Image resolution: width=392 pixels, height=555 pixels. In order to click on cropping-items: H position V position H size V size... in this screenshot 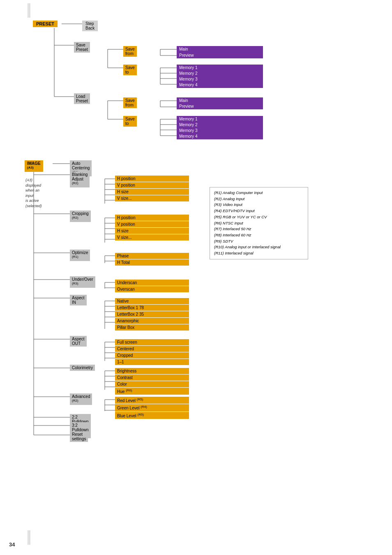, I will do `click(152, 228)`.